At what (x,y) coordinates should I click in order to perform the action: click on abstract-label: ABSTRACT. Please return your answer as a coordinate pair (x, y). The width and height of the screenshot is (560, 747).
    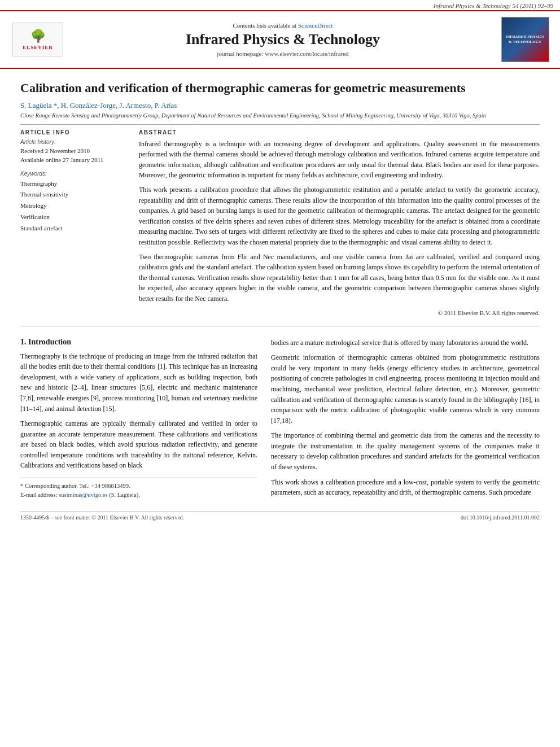
    Looking at the image, I should click on (339, 132).